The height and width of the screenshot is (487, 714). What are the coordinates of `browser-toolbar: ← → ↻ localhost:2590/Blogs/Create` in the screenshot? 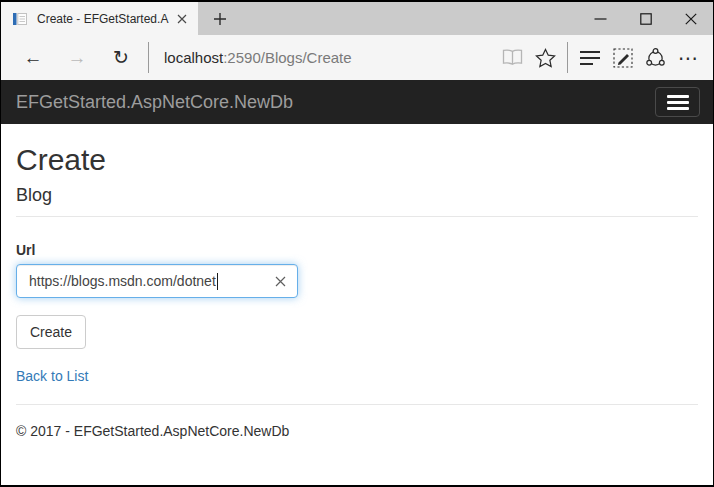 It's located at (357, 58).